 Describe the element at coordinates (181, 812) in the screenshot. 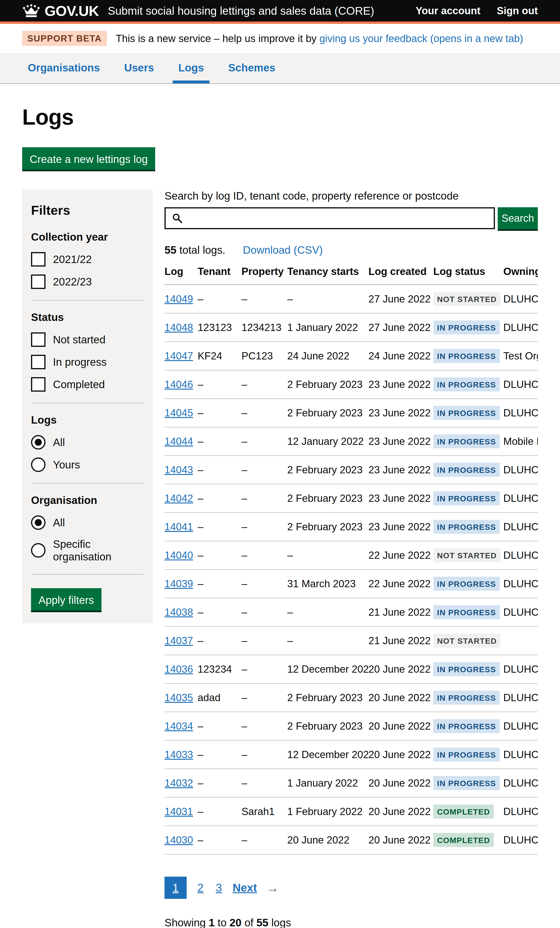

I see `cell-log-id: 14031` at that location.